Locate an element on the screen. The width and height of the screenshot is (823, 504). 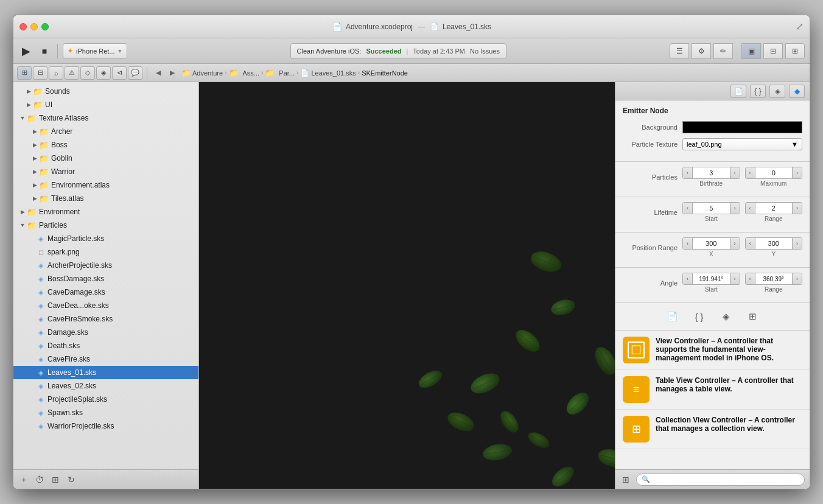
sidebar-item-tiles-atlas: ▶ 📁 Tiles.atlas is located at coordinates (106, 198).